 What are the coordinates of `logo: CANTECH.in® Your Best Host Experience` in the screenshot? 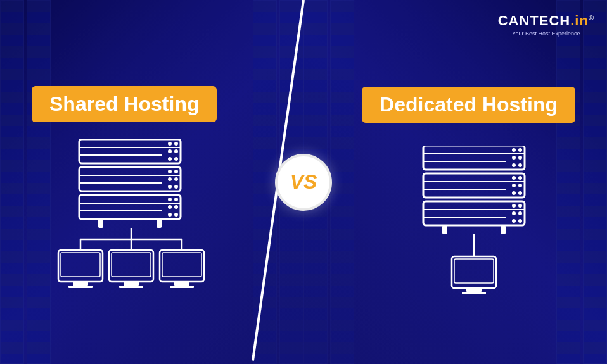 It's located at (546, 25).